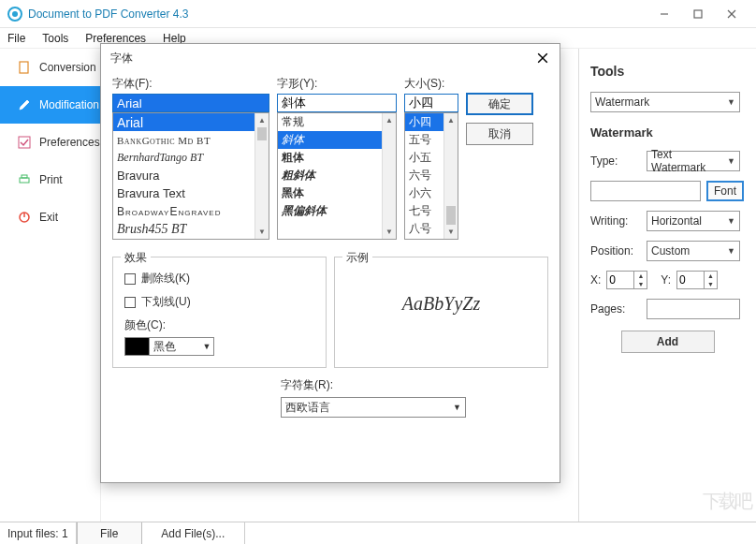 Image resolution: width=756 pixels, height=544 pixels. What do you see at coordinates (693, 309) in the screenshot?
I see `pages-input` at bounding box center [693, 309].